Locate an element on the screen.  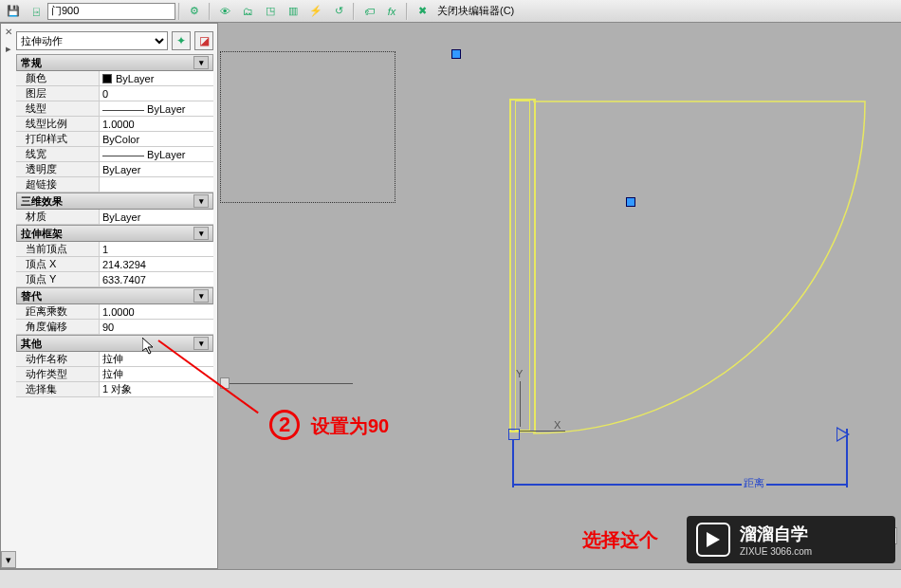
triangle-grip is located at coordinates (843, 434).